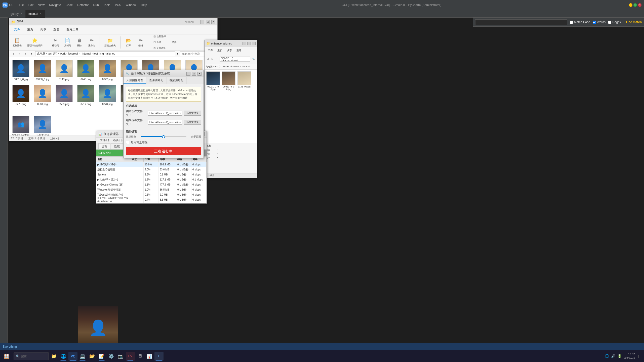 The image size is (644, 362). What do you see at coordinates (55, 42) in the screenshot?
I see `ribbon-move: ✂ 移动到` at bounding box center [55, 42].